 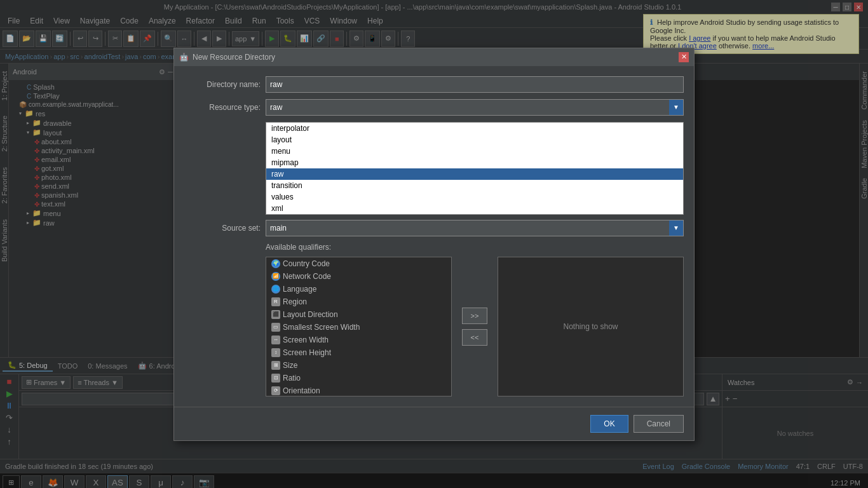 What do you see at coordinates (676, 107) in the screenshot?
I see `resource-type-dropdown-arrow: ▼` at bounding box center [676, 107].